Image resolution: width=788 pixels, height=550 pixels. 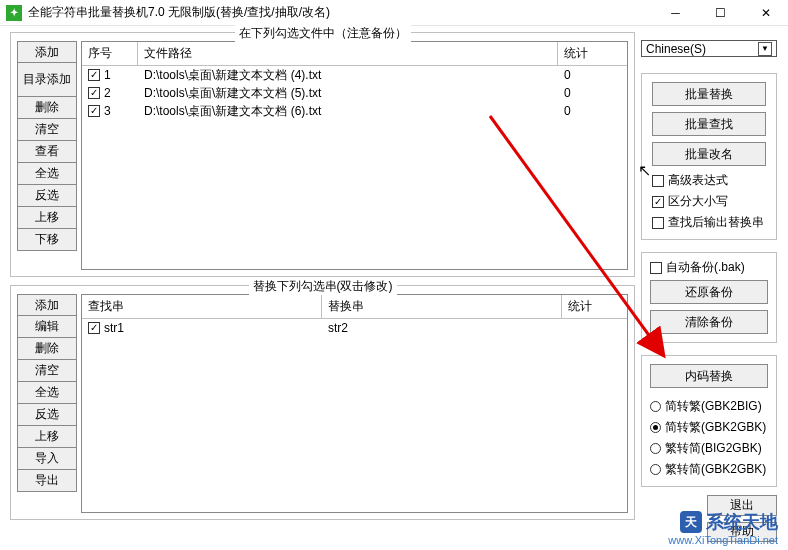 What do you see at coordinates (709, 124) in the screenshot?
I see `batch-find-button: 批量查找` at bounding box center [709, 124].